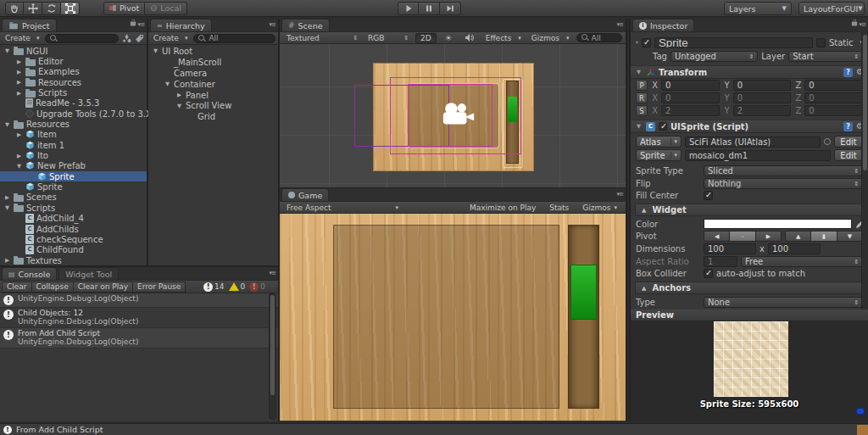  Describe the element at coordinates (29, 25) in the screenshot. I see `tab-project: Project` at that location.